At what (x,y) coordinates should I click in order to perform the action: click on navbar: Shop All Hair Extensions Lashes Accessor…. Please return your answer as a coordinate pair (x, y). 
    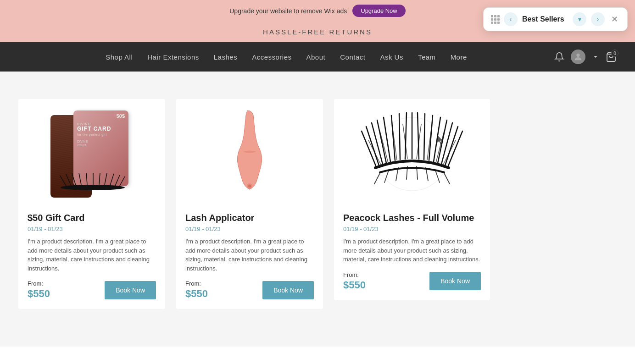
    Looking at the image, I should click on (318, 57).